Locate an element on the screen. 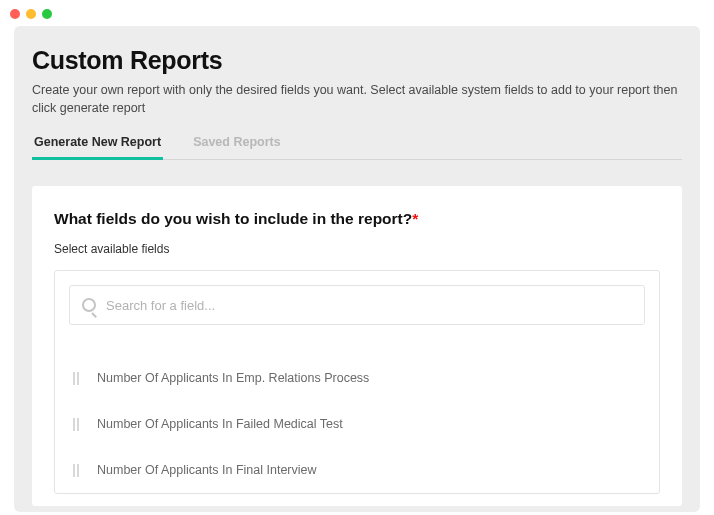 This screenshot has height=515, width=714. tab-saved-reports: Saved Reports is located at coordinates (237, 147).